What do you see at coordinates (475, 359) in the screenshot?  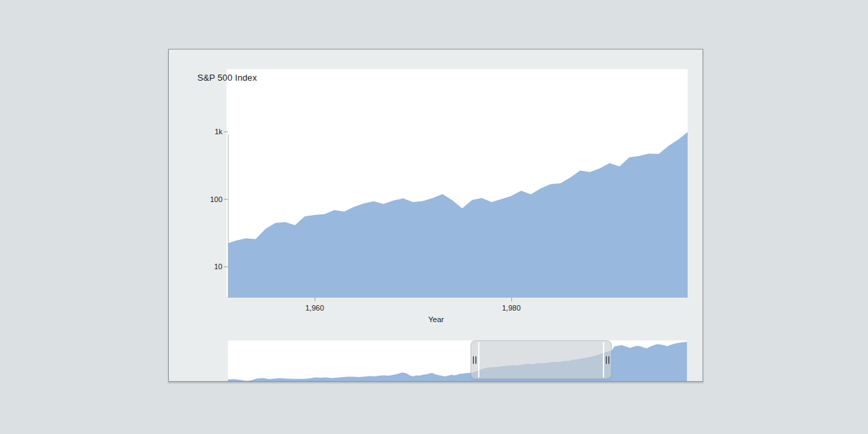 I see `brush-handle-left` at bounding box center [475, 359].